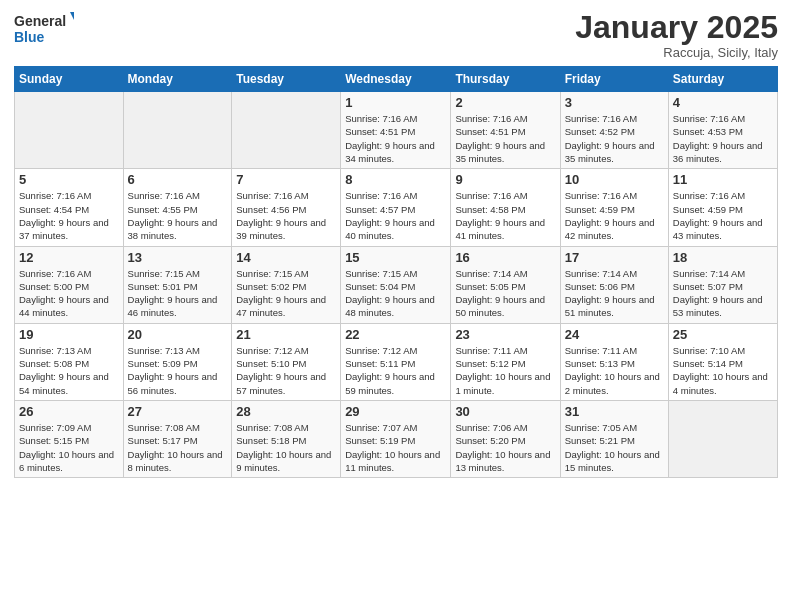  Describe the element at coordinates (286, 80) in the screenshot. I see `header-tuesday: Tuesday` at that location.